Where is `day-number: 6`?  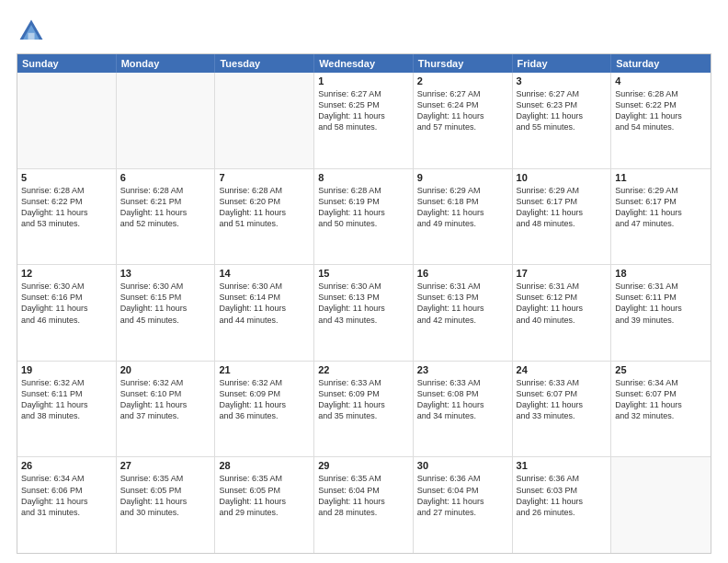 day-number: 6 is located at coordinates (165, 178).